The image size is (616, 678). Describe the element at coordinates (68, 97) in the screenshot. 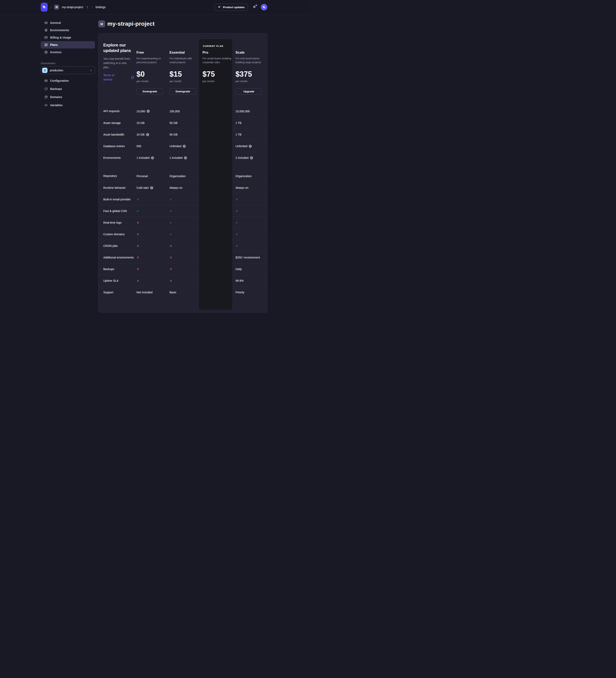

I see `sidebar-env-item-domains: Domains` at that location.